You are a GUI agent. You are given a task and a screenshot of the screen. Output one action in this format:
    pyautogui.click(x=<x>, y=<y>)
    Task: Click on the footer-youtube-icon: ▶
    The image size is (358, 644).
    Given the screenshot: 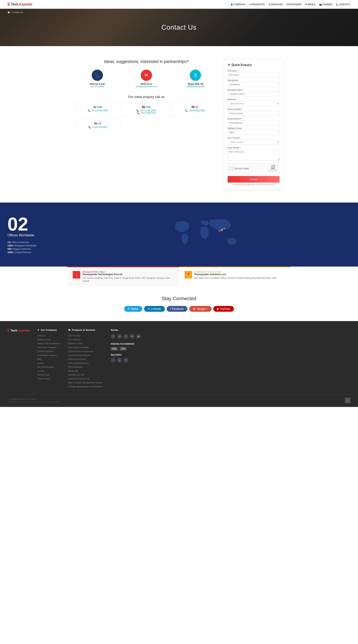 What is the action you would take?
    pyautogui.click(x=139, y=336)
    